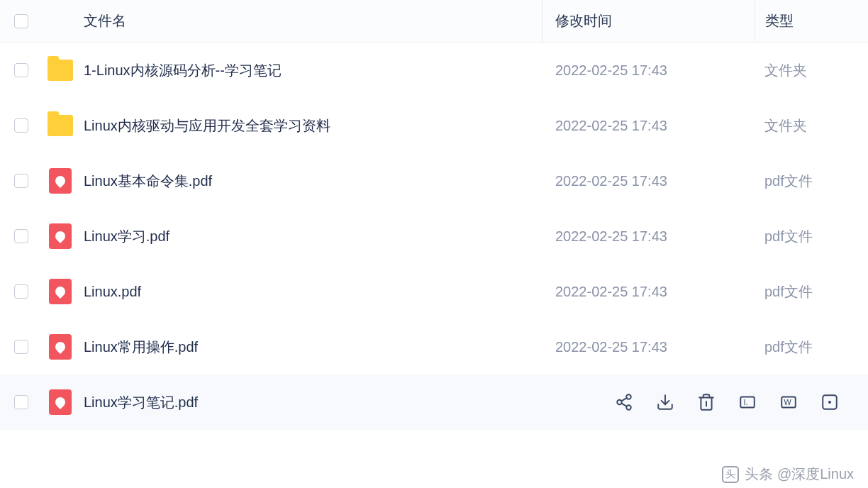  What do you see at coordinates (21, 21) in the screenshot?
I see `header-check-col` at bounding box center [21, 21].